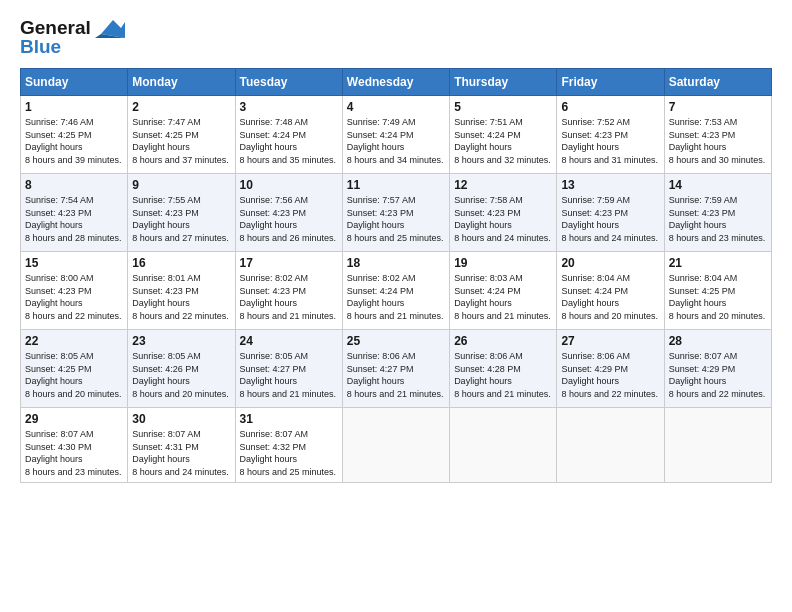  What do you see at coordinates (718, 82) in the screenshot?
I see `weekday-header: Saturday` at bounding box center [718, 82].